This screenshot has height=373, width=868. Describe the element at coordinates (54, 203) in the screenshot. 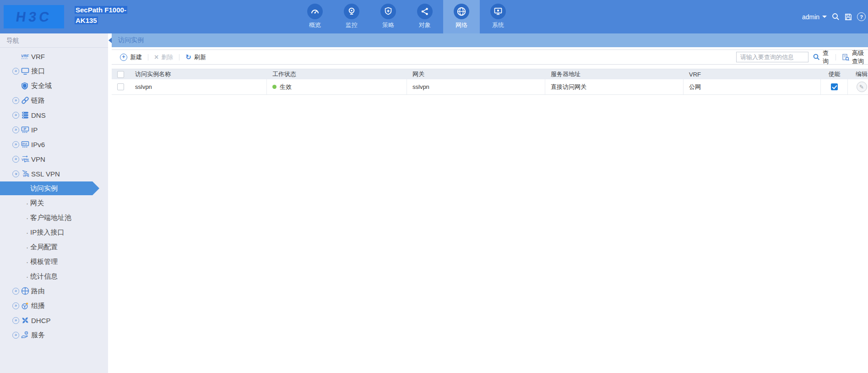

I see `sidebar-subitem-gateway: ·网关` at that location.